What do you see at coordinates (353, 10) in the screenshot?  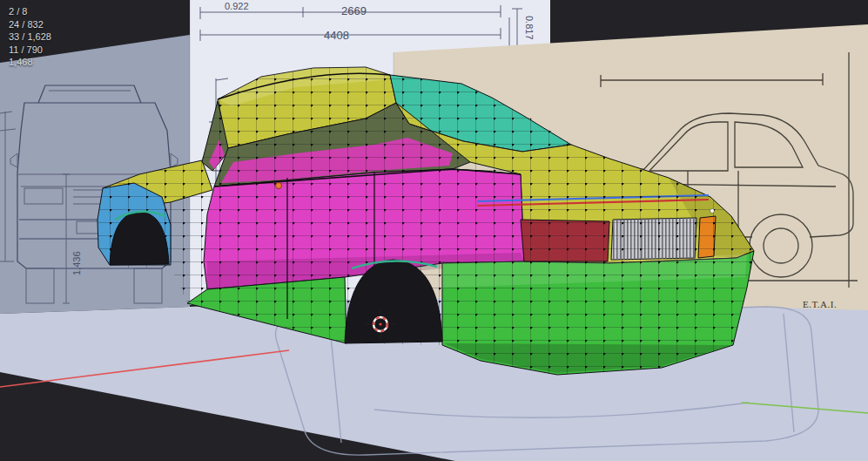 I see `dim-label-wheelbase: 2669` at bounding box center [353, 10].